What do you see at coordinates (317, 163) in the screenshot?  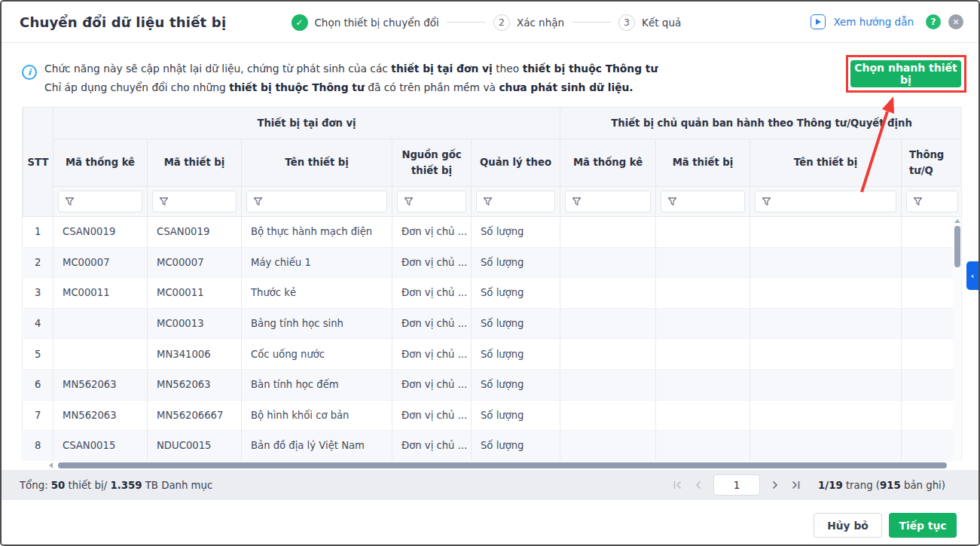 I see `column-header: Tên thiết bị` at bounding box center [317, 163].